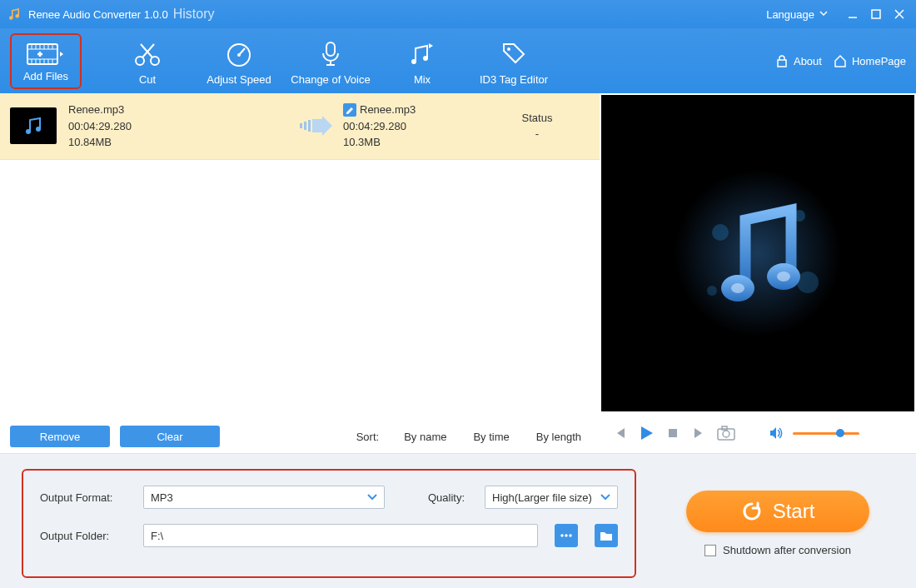  Describe the element at coordinates (876, 14) in the screenshot. I see `maximize-button` at that location.